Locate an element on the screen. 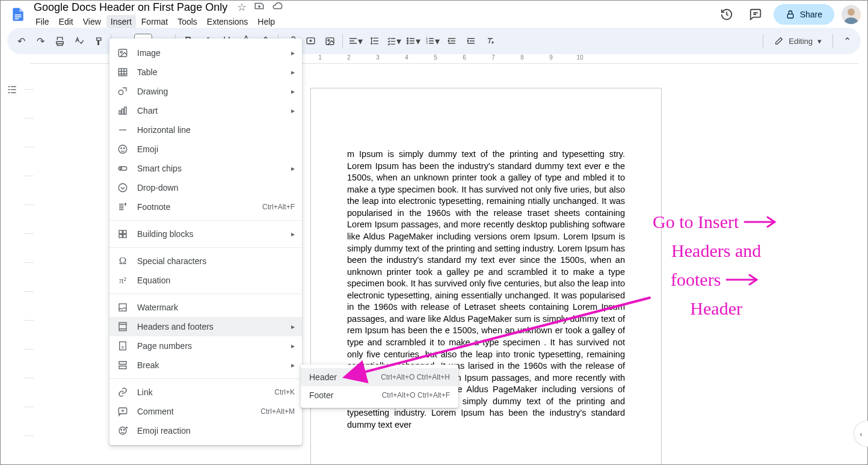 The height and width of the screenshot is (465, 868). blocks-icon is located at coordinates (123, 234).